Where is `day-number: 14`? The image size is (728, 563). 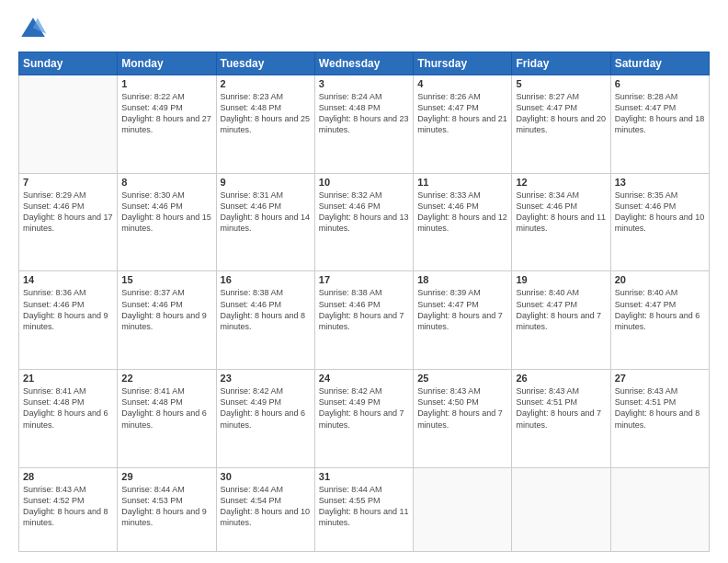
day-number: 14 is located at coordinates (68, 280).